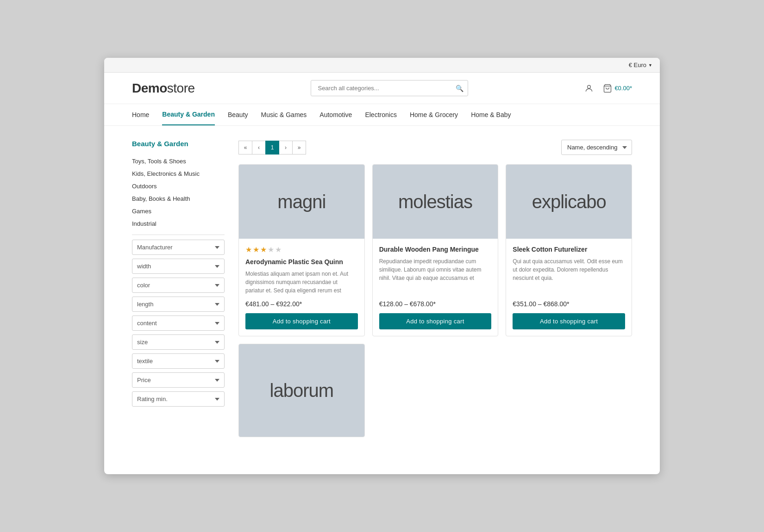  Describe the element at coordinates (435, 321) in the screenshot. I see `add-to-cart-2: Add to shopping cart` at that location.